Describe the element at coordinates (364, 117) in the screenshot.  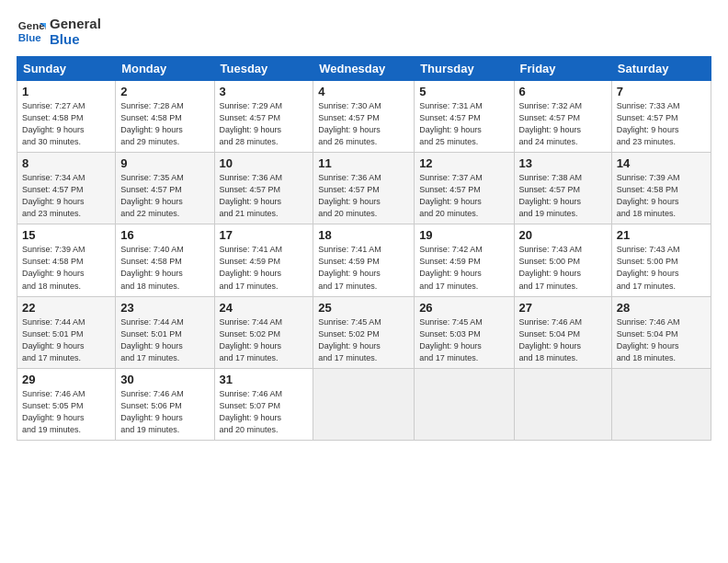
I see `calendar-week-1: 1Sunrise: 7:27 AM Sunset: 4:58 PM Daylig…` at that location.